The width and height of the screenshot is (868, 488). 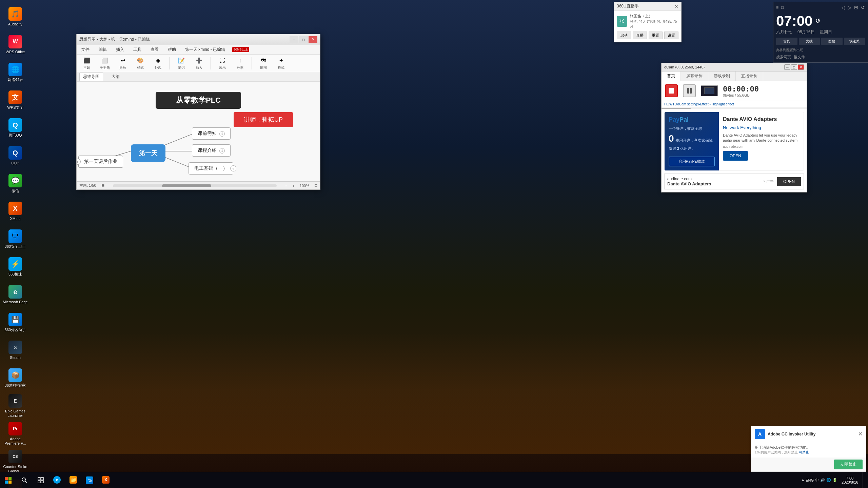 What do you see at coordinates (15, 100) in the screenshot?
I see `desktop-icon-wps2: 文 WPS文字` at bounding box center [15, 100].